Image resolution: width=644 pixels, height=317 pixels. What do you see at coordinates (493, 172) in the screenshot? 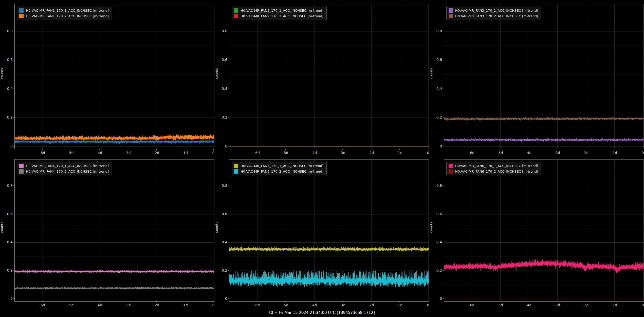
I see `legend-item: H0:VAC-MR_FAN6_170_2_ACC_INCHSEC [m-tren…` at bounding box center [493, 172].